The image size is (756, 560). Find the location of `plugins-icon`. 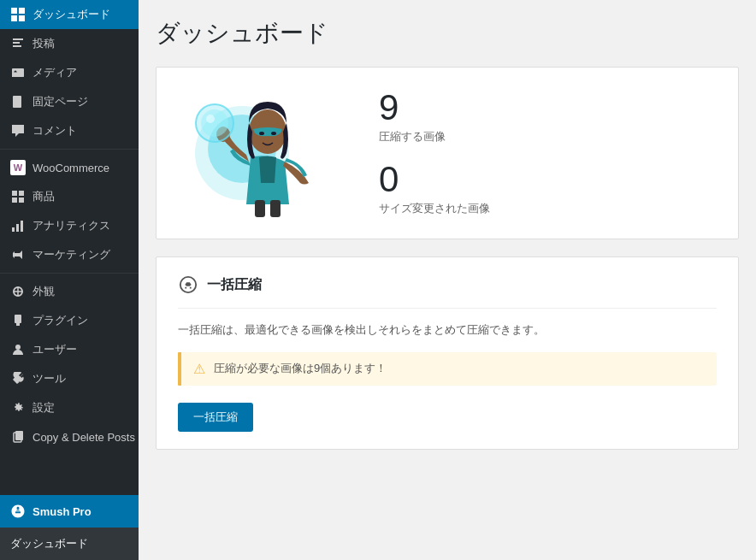

plugins-icon is located at coordinates (18, 321).